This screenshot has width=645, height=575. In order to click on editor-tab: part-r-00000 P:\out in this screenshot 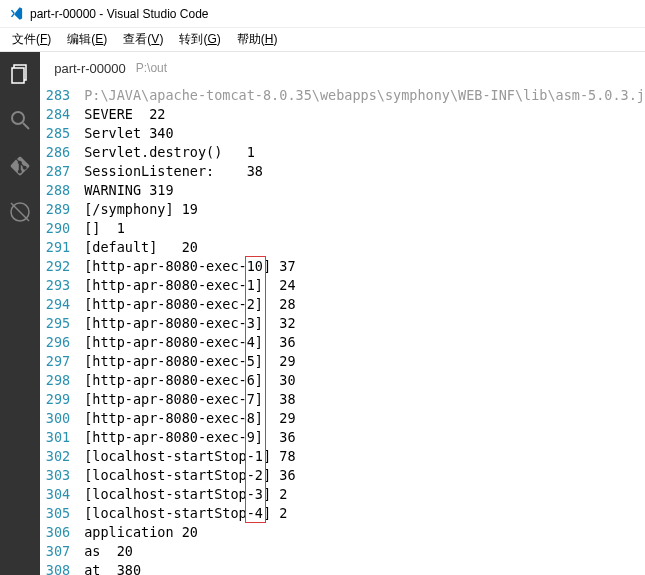, I will do `click(342, 68)`.